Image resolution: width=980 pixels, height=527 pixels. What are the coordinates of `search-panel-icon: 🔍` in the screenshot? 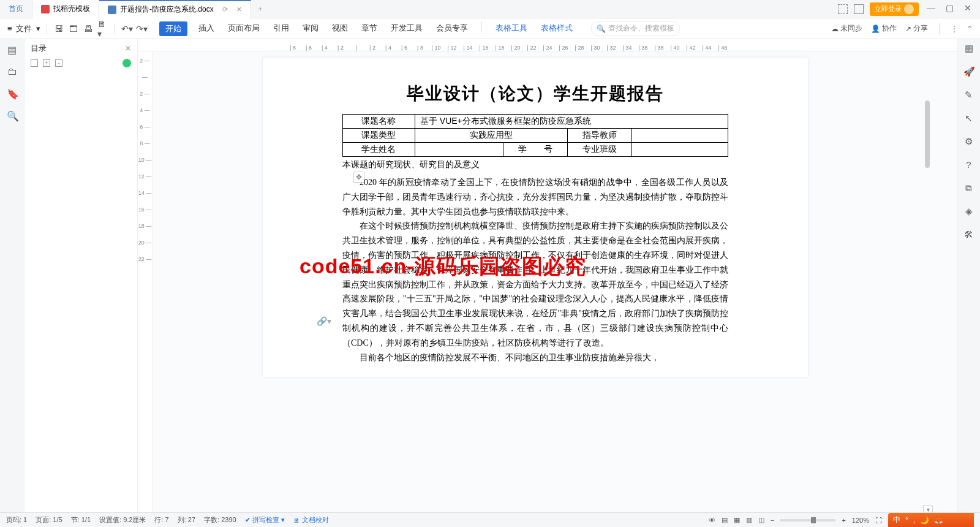 It's located at (12, 116).